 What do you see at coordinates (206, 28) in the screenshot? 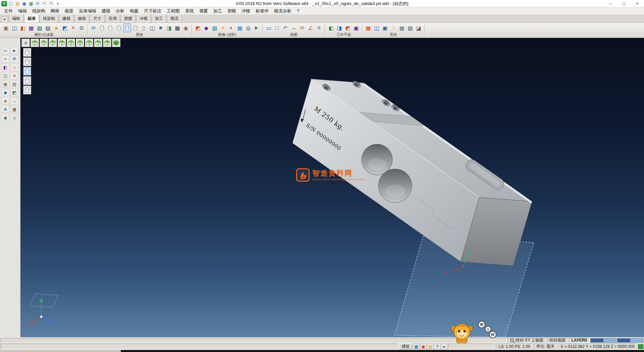
I see `materials-icon: ◆` at bounding box center [206, 28].